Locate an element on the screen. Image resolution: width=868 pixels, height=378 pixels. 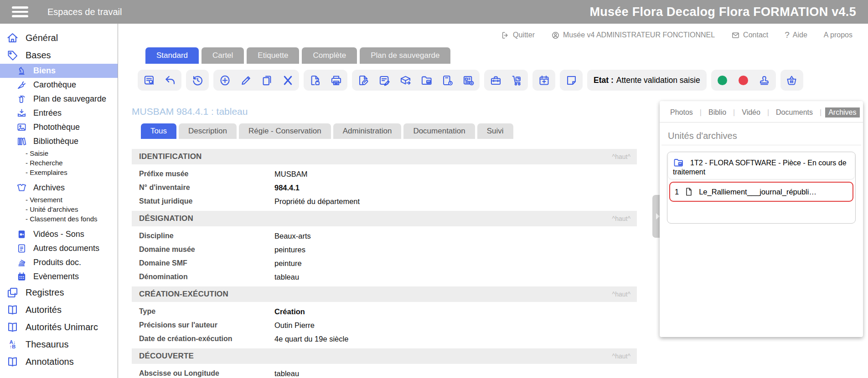
basket-button is located at coordinates (792, 80).